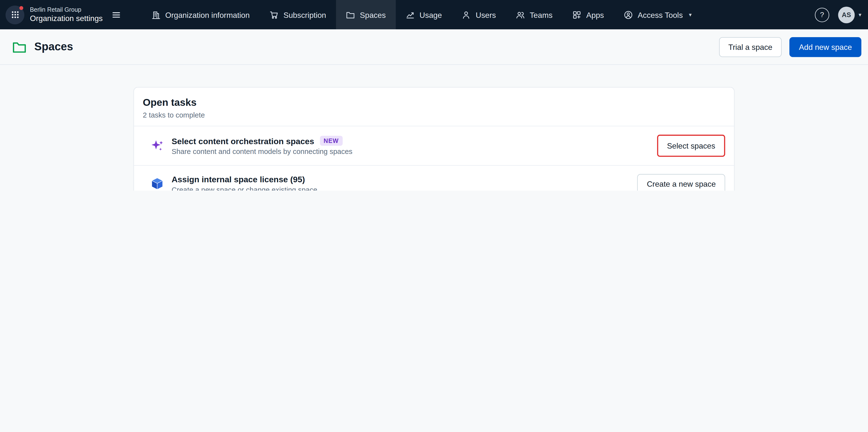 This screenshot has height=432, width=868. What do you see at coordinates (431, 15) in the screenshot?
I see `nav-item-label: Usage` at bounding box center [431, 15].